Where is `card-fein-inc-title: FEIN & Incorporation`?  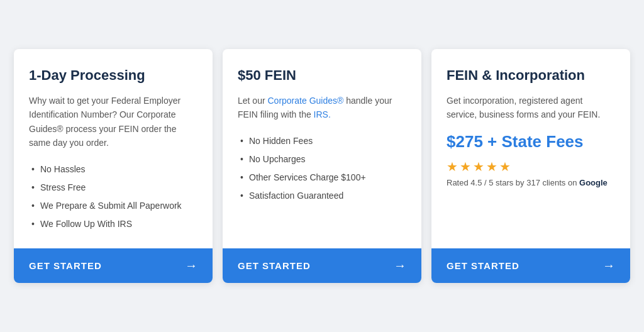
card-fein-inc-title: FEIN & Incorporation is located at coordinates (531, 75).